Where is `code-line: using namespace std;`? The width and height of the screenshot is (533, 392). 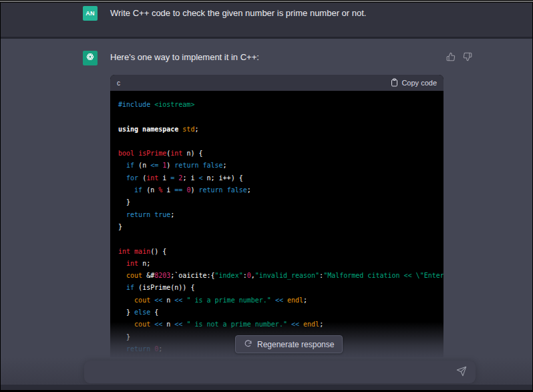 code-line: using namespace std; is located at coordinates (277, 130).